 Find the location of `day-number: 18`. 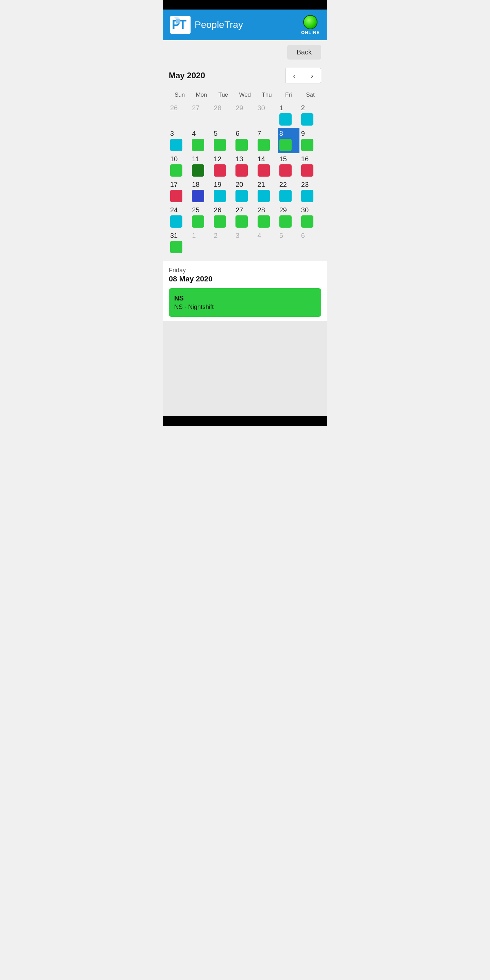

day-number: 18 is located at coordinates (201, 185).